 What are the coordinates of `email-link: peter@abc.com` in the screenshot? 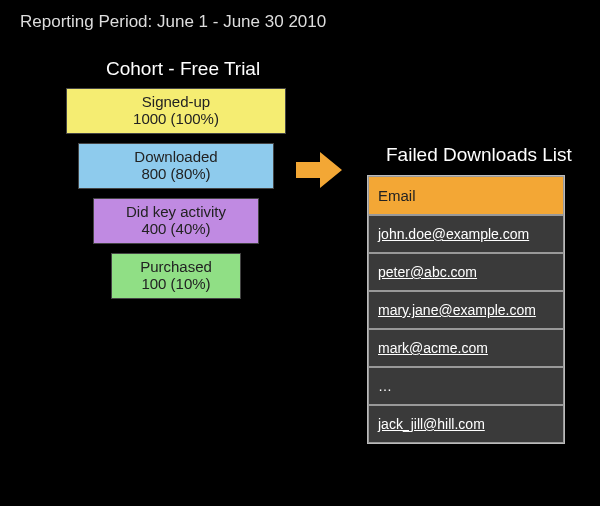 It's located at (428, 272).